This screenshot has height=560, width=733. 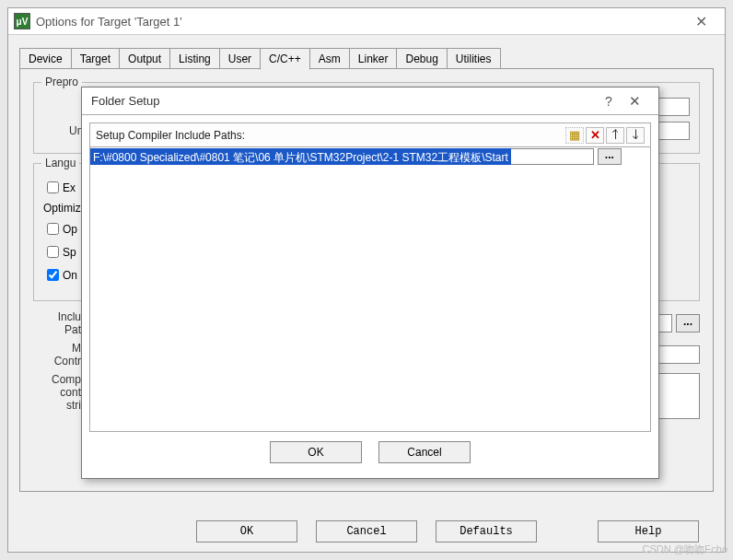 I want to click on op-label: Op, so click(x=70, y=229).